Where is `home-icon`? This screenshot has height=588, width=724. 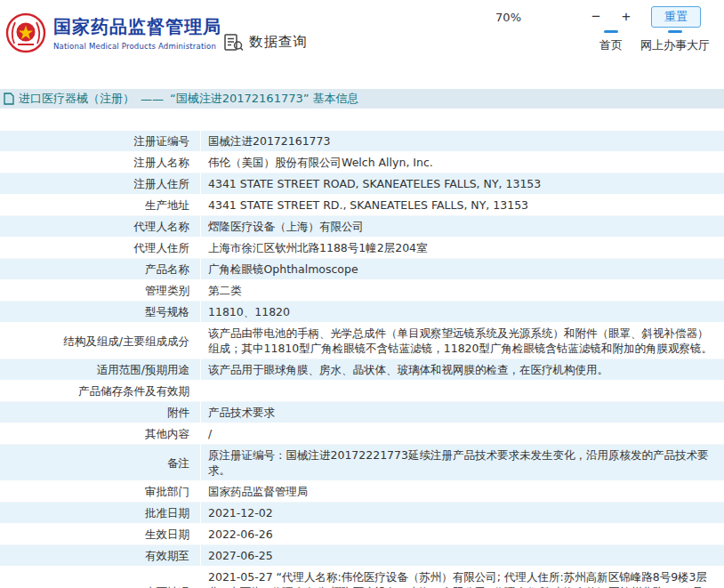
home-icon is located at coordinates (611, 32).